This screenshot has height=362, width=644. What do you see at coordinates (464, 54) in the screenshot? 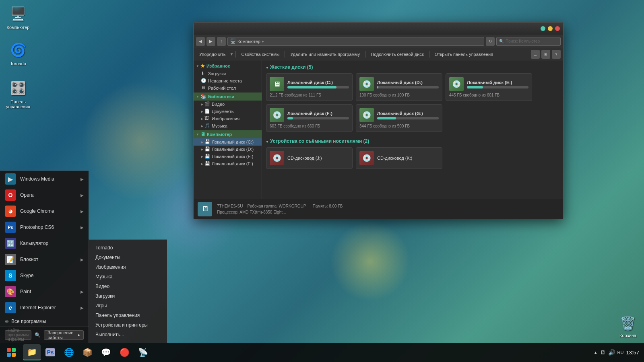
I see `open-panel-button: Открыть панель управления` at bounding box center [464, 54].